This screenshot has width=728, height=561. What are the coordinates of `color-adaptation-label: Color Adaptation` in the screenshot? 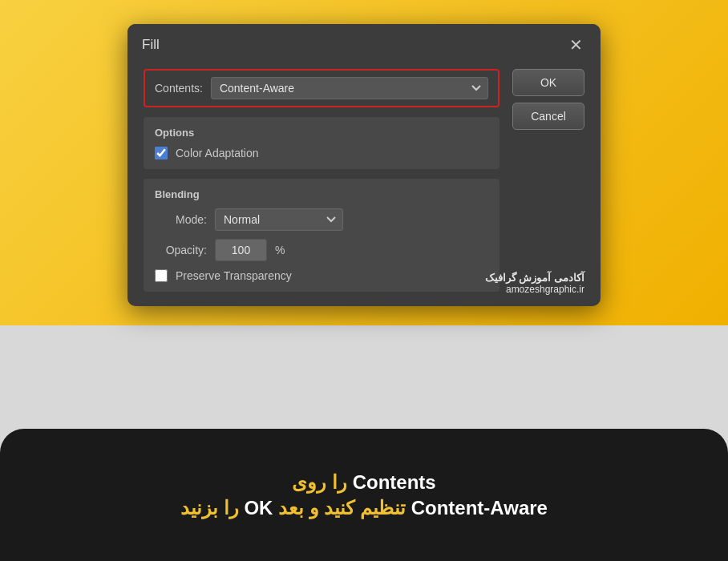 It's located at (217, 153).